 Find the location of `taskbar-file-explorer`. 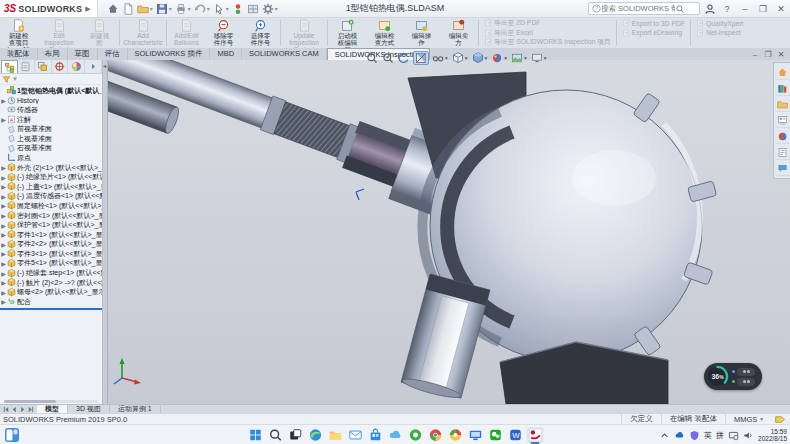

taskbar-file-explorer is located at coordinates (336, 435).